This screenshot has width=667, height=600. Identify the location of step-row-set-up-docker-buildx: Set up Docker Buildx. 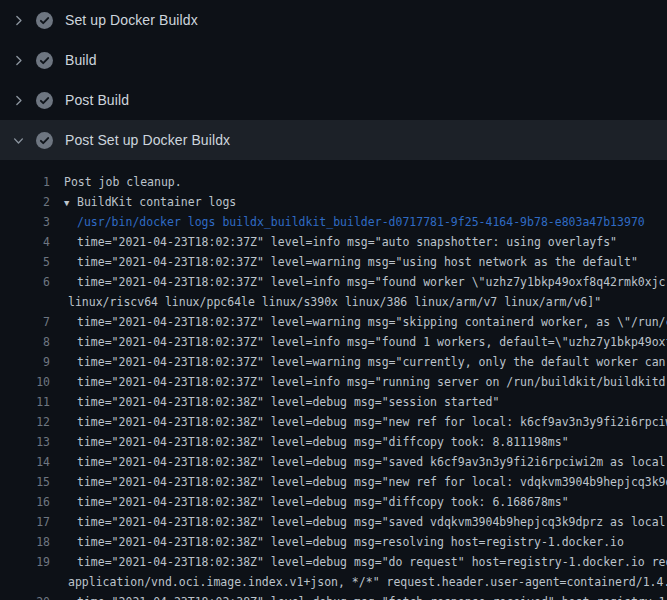
(334, 20).